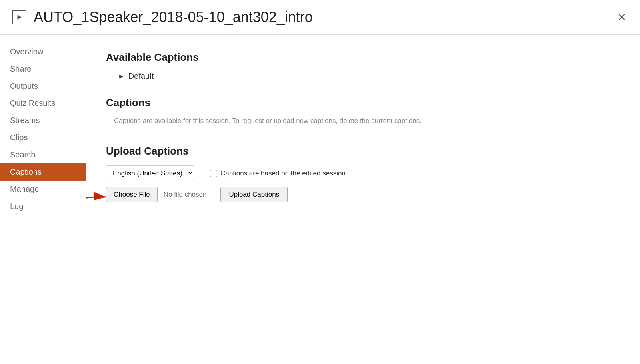 The height and width of the screenshot is (364, 640). Describe the element at coordinates (363, 195) in the screenshot. I see `file-upload-wrapper: Choose File No file chosen Upload Captio…` at that location.